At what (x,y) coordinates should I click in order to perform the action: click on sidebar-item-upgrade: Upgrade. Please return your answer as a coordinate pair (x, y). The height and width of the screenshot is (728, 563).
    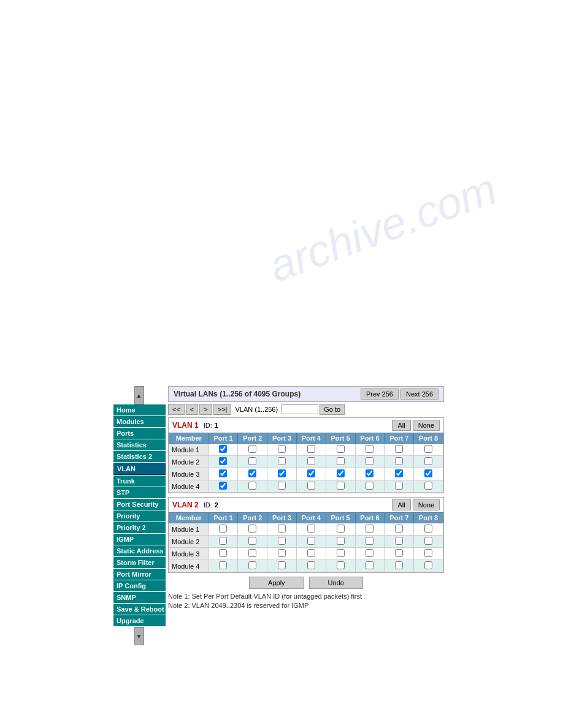
    Looking at the image, I should click on (140, 621).